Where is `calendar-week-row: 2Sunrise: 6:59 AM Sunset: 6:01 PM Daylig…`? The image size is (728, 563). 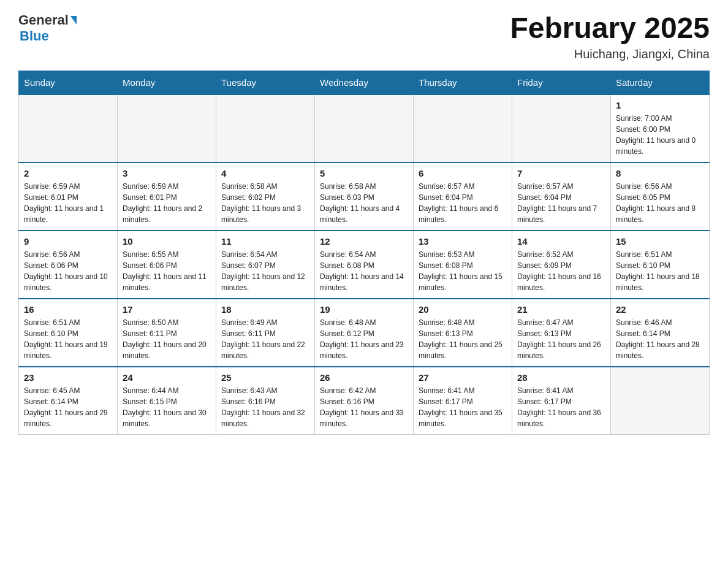 calendar-week-row: 2Sunrise: 6:59 AM Sunset: 6:01 PM Daylig… is located at coordinates (364, 196).